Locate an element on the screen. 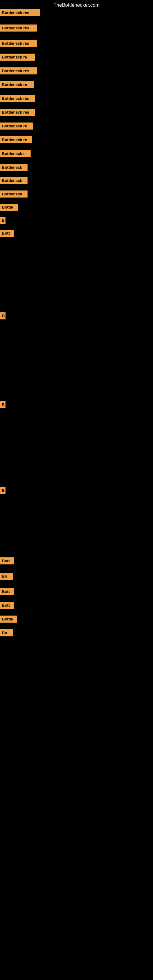 This screenshot has height=980, width=153. bottleneck-item-22: Bo is located at coordinates (6, 576).